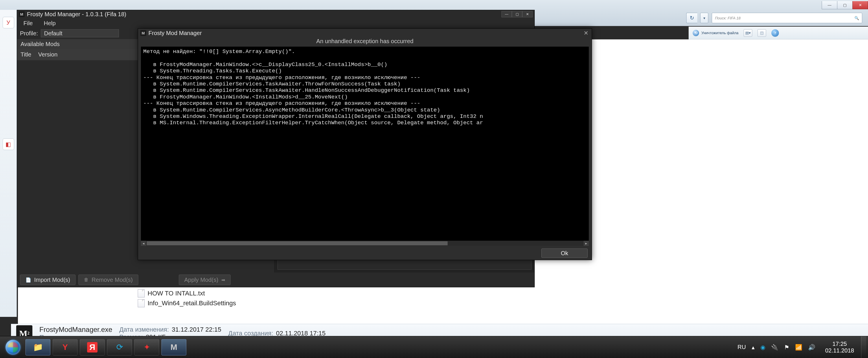 This screenshot has width=868, height=358. What do you see at coordinates (86, 280) in the screenshot?
I see `remove-icon: 🗑` at bounding box center [86, 280].